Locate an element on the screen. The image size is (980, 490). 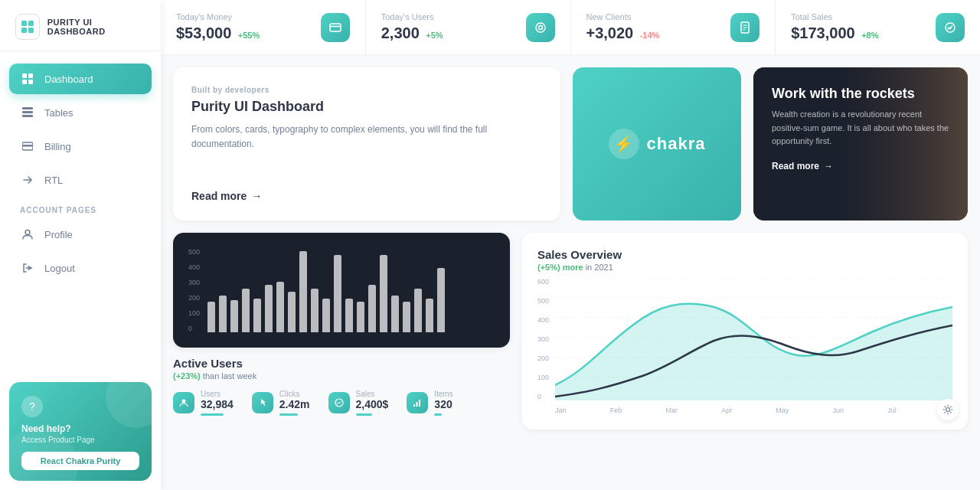
sidebar-item-billing: Billing is located at coordinates (80, 146).